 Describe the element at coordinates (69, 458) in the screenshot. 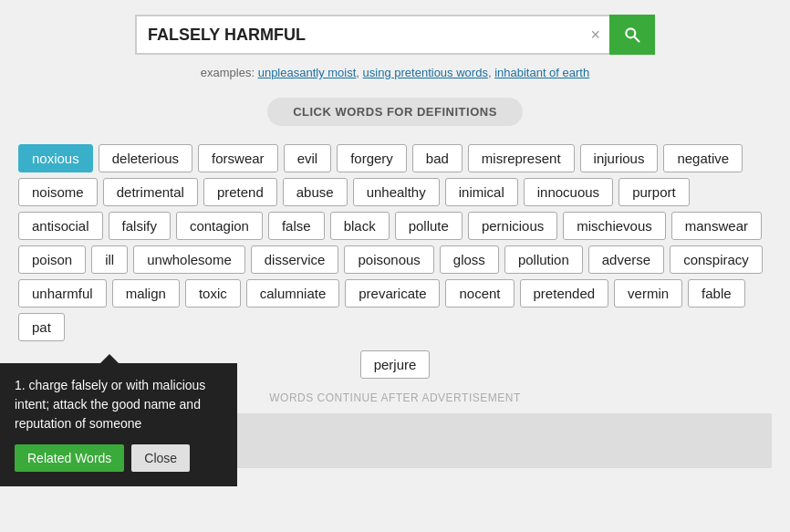

I see `related-words-button: Related Words` at that location.